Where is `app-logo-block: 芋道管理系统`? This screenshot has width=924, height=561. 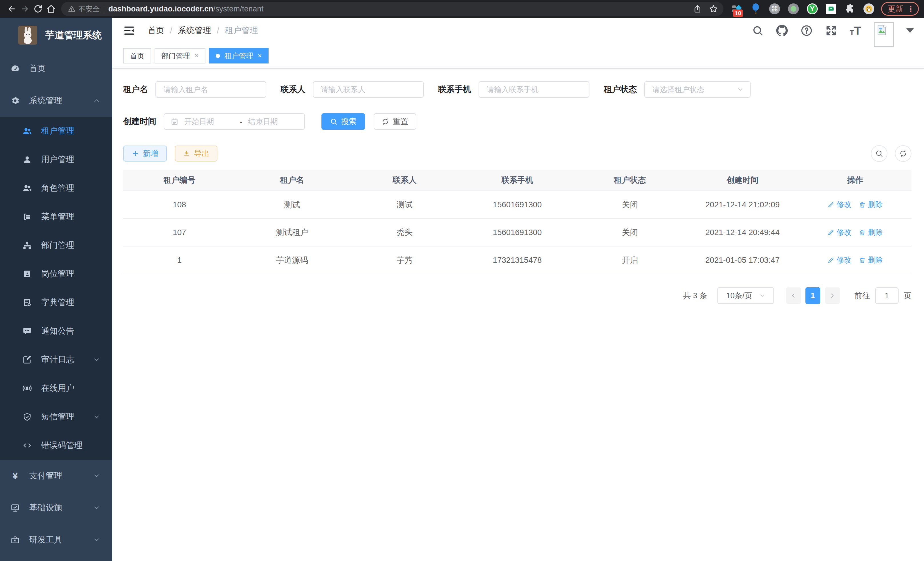 app-logo-block: 芋道管理系统 is located at coordinates (56, 35).